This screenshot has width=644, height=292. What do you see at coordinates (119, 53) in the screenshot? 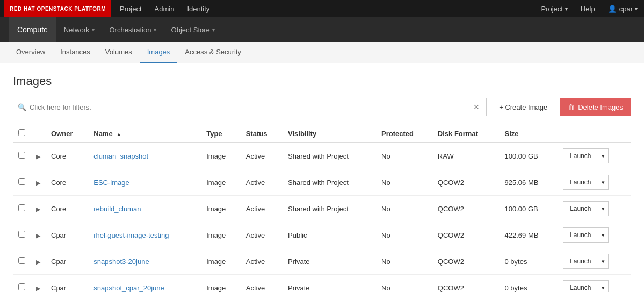
I see `tab-volumes: Volumes` at bounding box center [119, 53].